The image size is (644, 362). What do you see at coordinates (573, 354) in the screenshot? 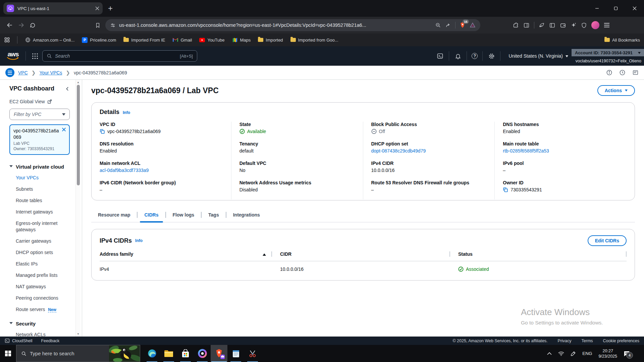
I see `pen-icon` at bounding box center [573, 354].